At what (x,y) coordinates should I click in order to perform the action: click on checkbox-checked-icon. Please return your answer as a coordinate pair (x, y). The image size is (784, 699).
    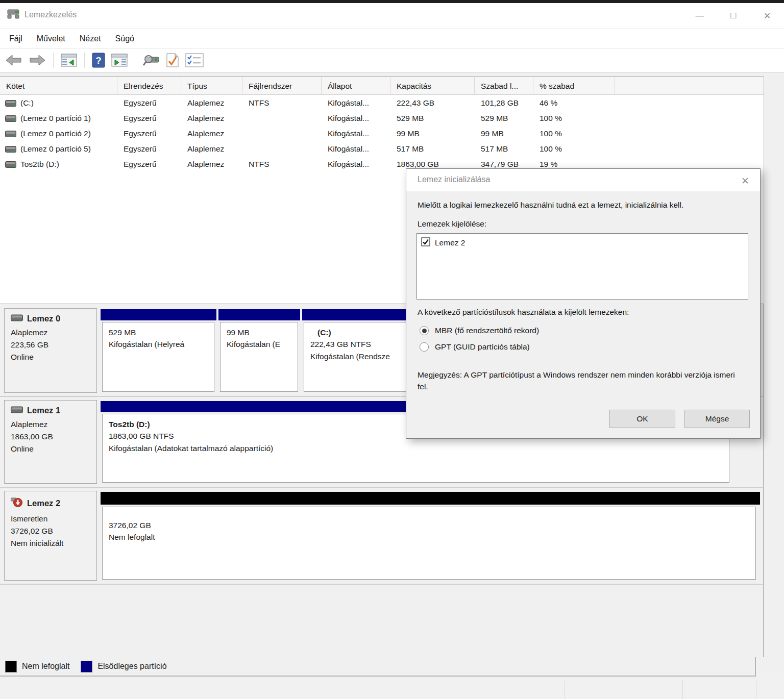
    Looking at the image, I should click on (426, 243).